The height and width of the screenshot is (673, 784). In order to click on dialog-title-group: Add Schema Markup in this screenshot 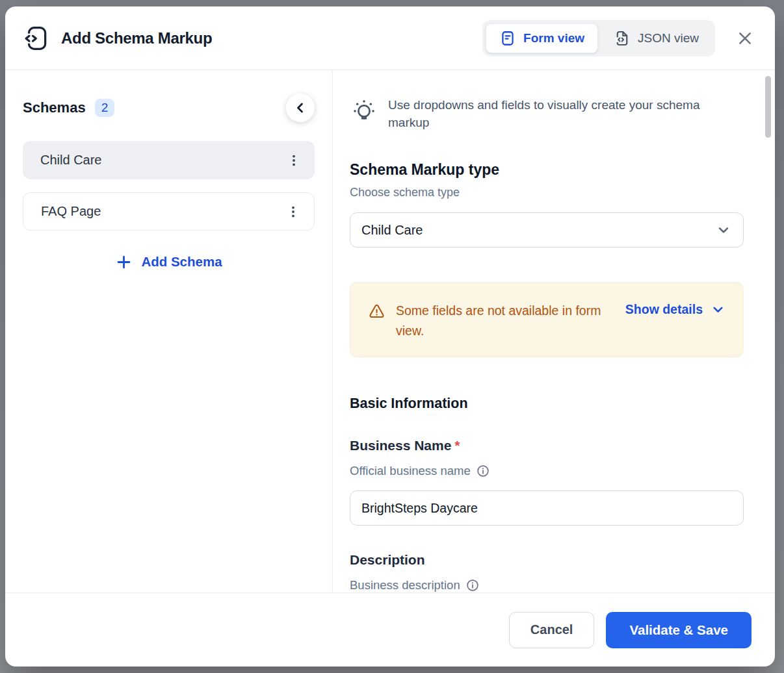, I will do `click(117, 38)`.